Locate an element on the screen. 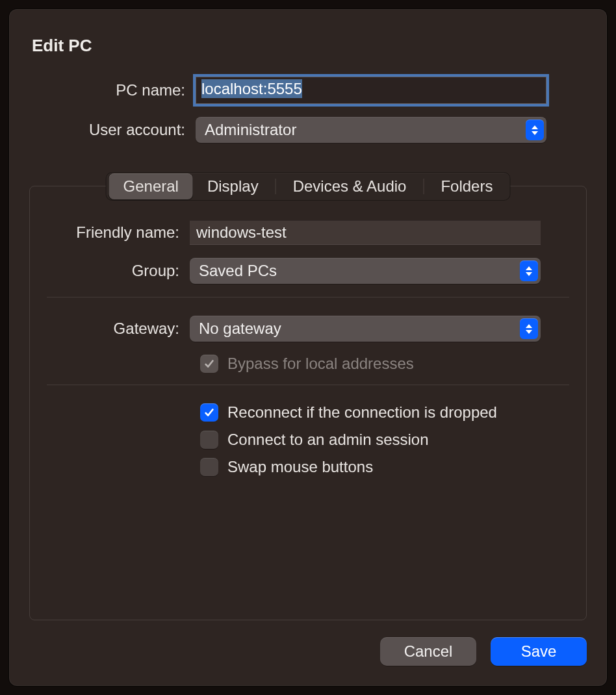  reconnect-checkbox-row: Reconnect if the connection is dropped is located at coordinates (385, 412).